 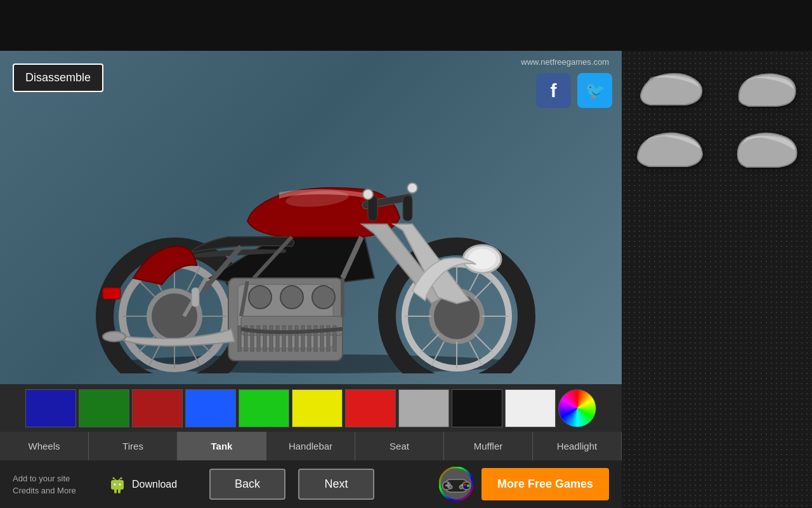 I want to click on game-controller-icon, so click(x=457, y=484).